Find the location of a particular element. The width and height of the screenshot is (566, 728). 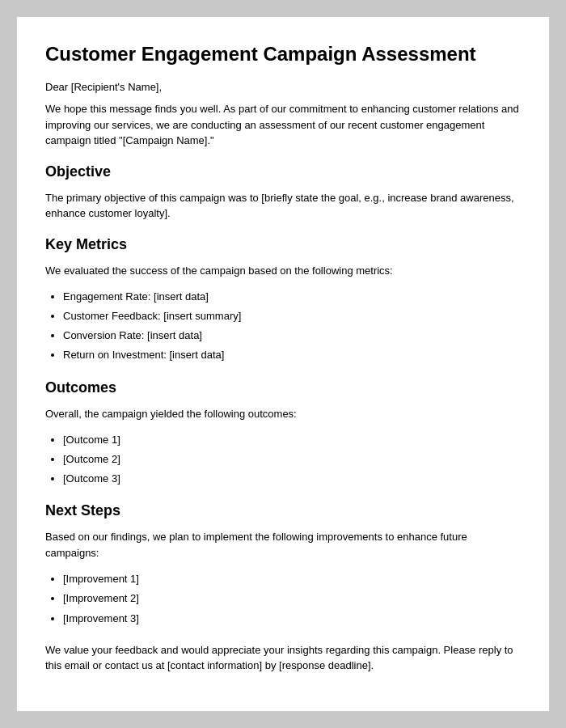

section-outcomes: Outcomes Overall, the campaign yielded t… is located at coordinates (283, 434).